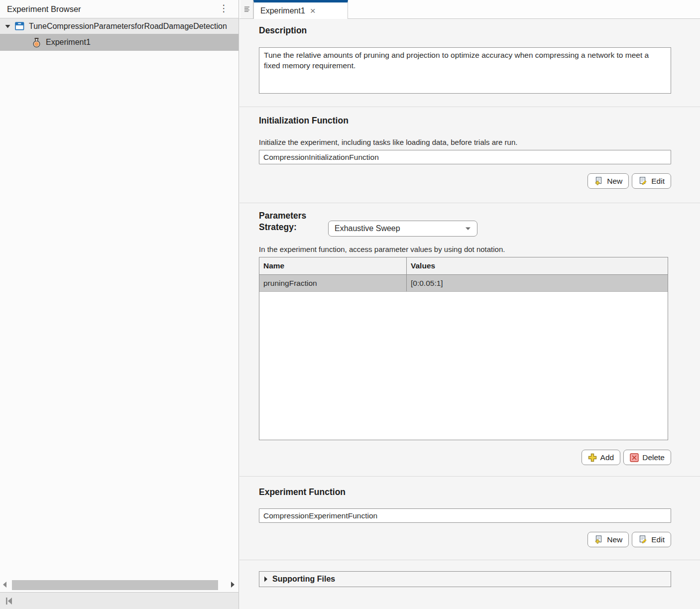 The width and height of the screenshot is (700, 609). Describe the element at coordinates (247, 9) in the screenshot. I see `document-bar-icon` at that location.